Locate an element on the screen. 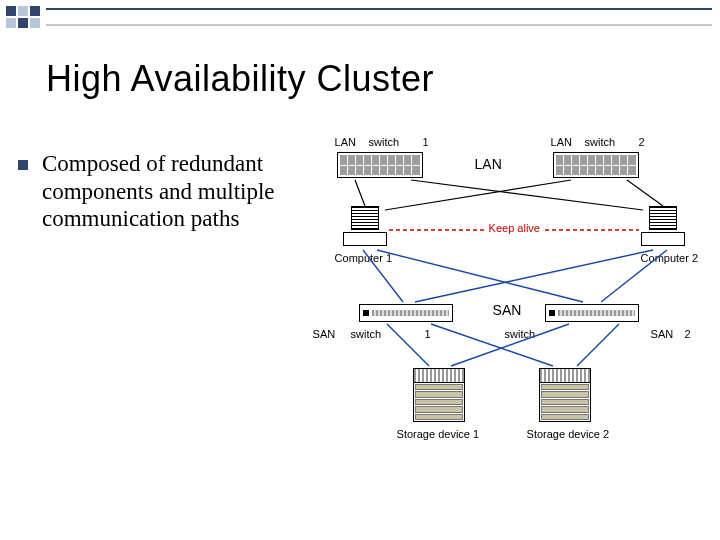  lan-switch-2-brand: LAN is located at coordinates (562, 142).